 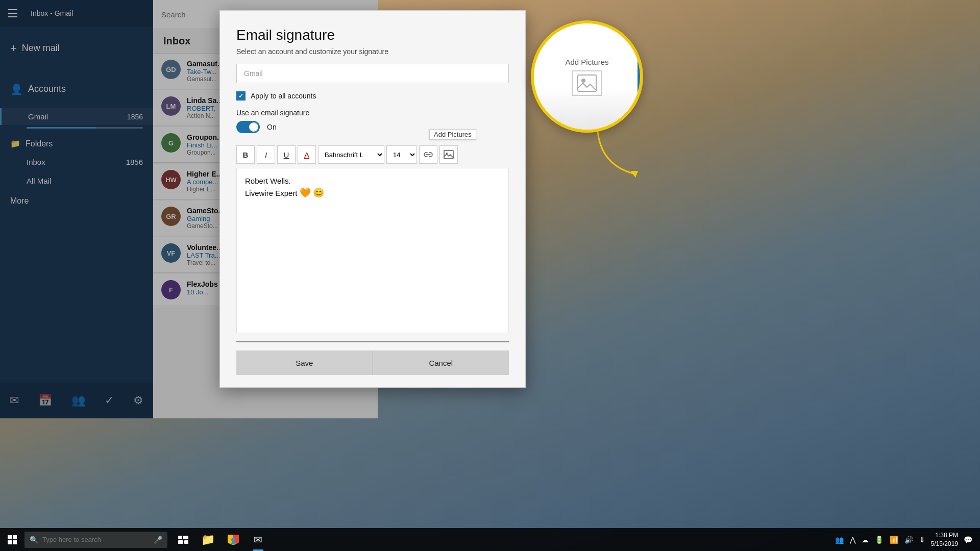 What do you see at coordinates (490, 540) in the screenshot?
I see `taskbar: 🔍 🎤 📁 ✉ 👥` at bounding box center [490, 540].